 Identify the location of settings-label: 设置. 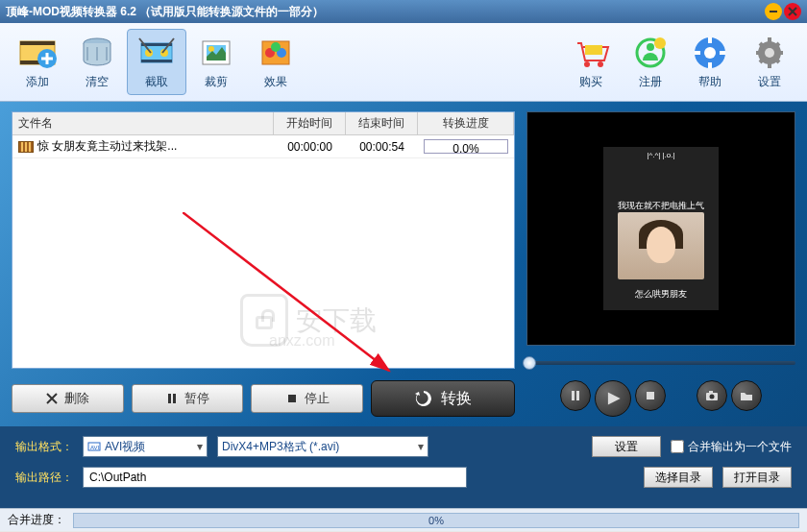
(770, 83).